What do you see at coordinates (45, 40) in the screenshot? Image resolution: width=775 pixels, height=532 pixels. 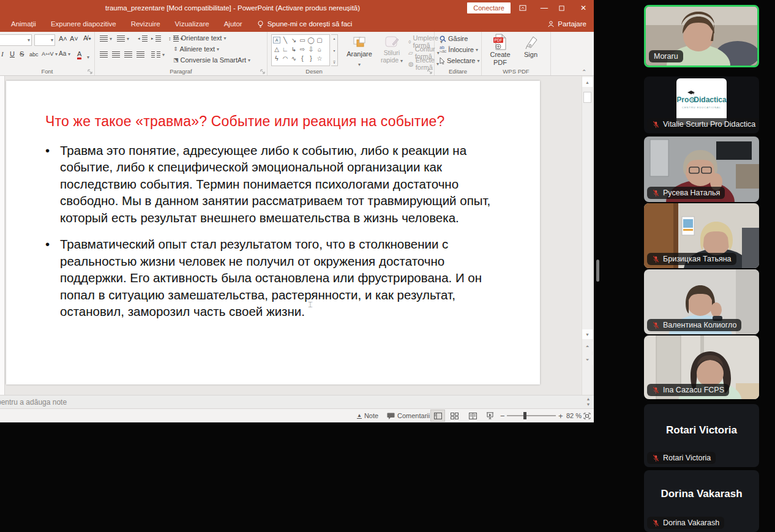 I see `font-size-dropdown: ▾` at bounding box center [45, 40].